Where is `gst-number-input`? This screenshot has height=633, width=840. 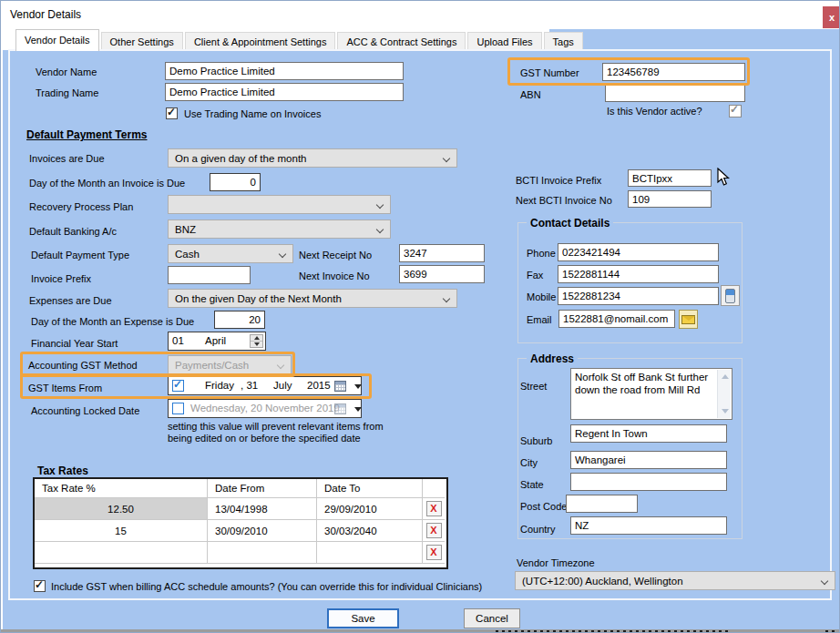 gst-number-input is located at coordinates (674, 72).